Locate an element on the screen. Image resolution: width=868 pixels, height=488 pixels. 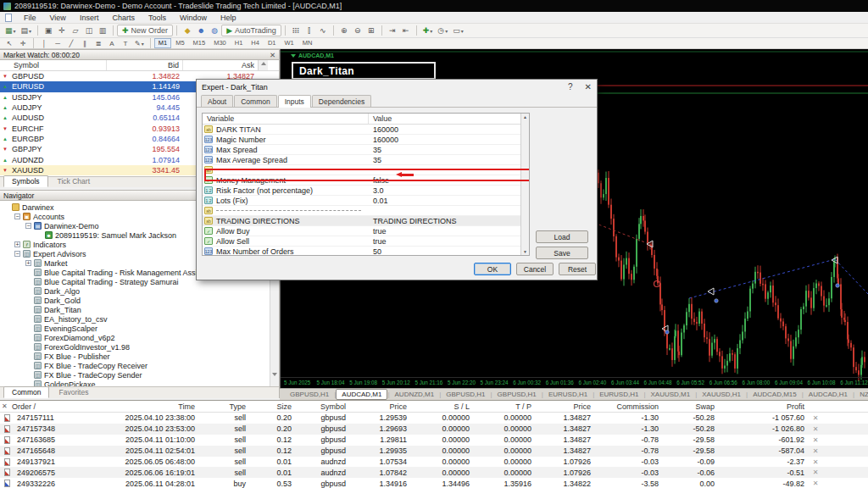
text-icon: A is located at coordinates (112, 43).